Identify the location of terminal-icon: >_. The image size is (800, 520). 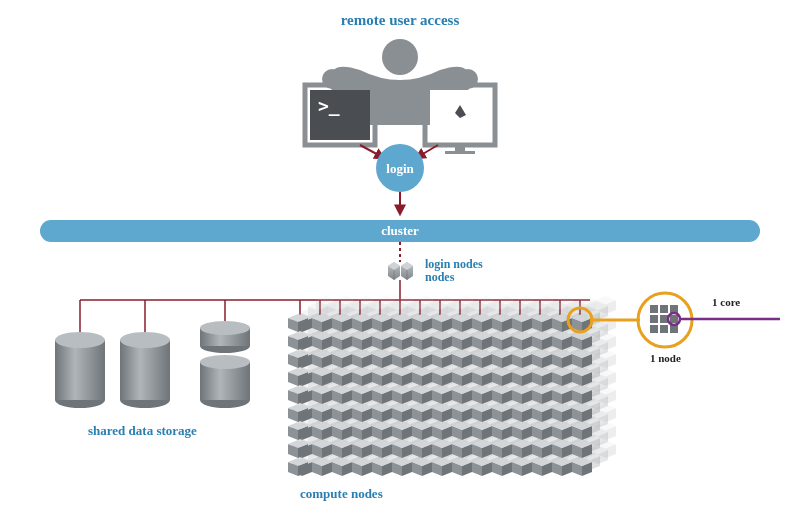
(340, 115).